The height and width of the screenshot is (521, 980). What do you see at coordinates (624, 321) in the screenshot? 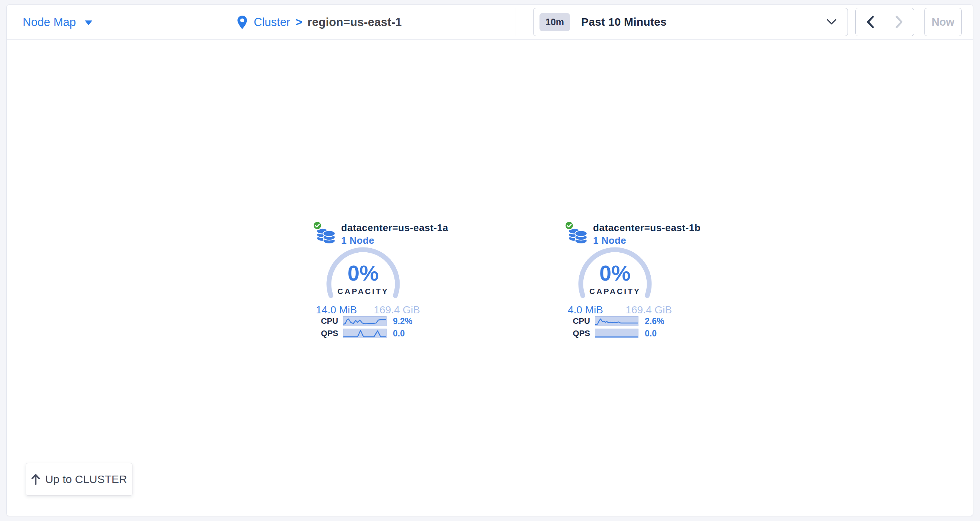
I see `cpu-row: CPU 2.6%` at bounding box center [624, 321].